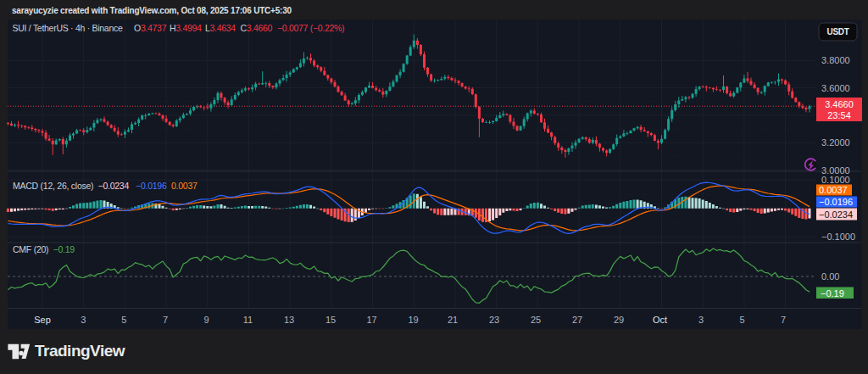 The width and height of the screenshot is (868, 374). Describe the element at coordinates (31, 249) in the screenshot. I see `svg-text: CMF (20)` at that location.